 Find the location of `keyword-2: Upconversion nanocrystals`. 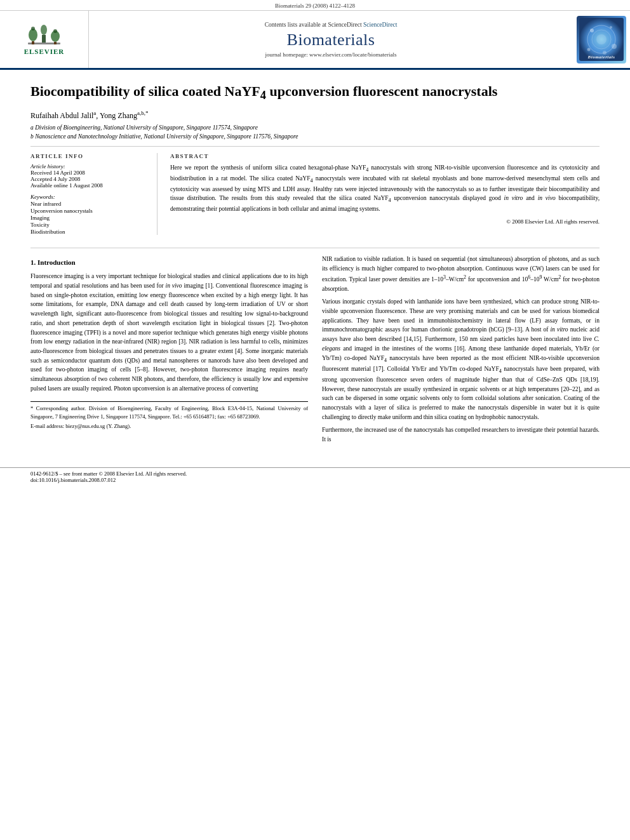

keyword-2: Upconversion nanocrystals is located at coordinates (89, 211).